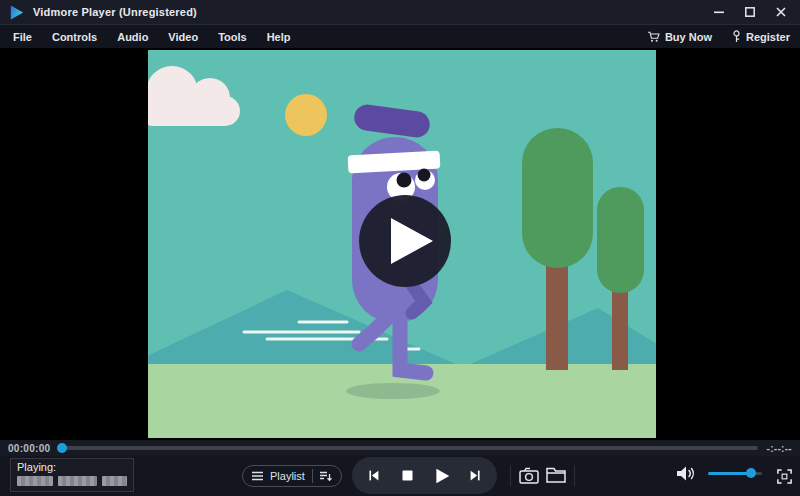  What do you see at coordinates (442, 476) in the screenshot?
I see `play-button` at bounding box center [442, 476].